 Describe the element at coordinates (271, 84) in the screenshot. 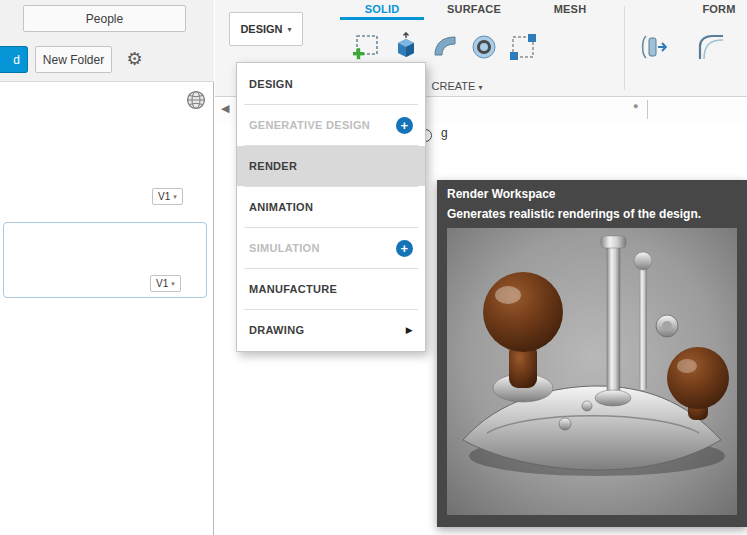

I see `menu-item-label: DESIGN` at that location.